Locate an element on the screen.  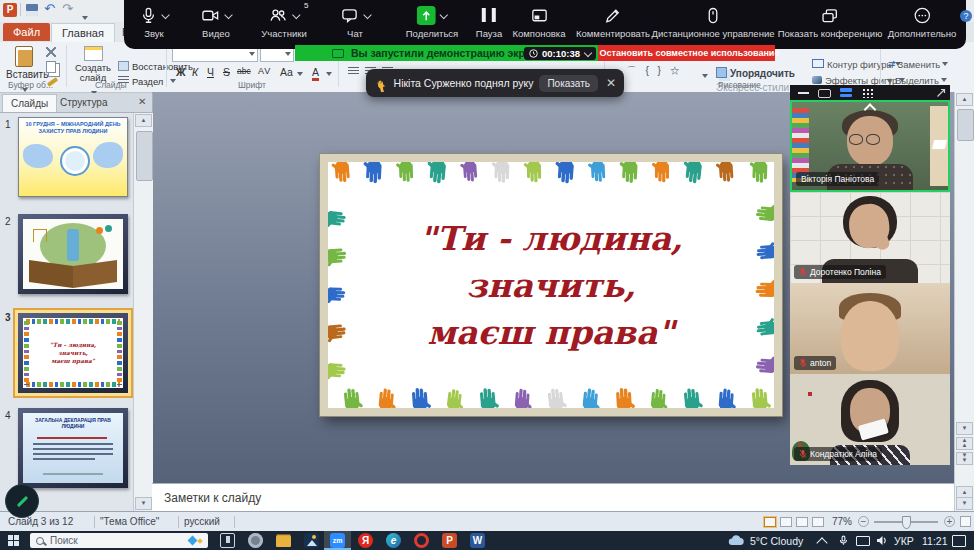
char-spacing-button: AV is located at coordinates (264, 71).